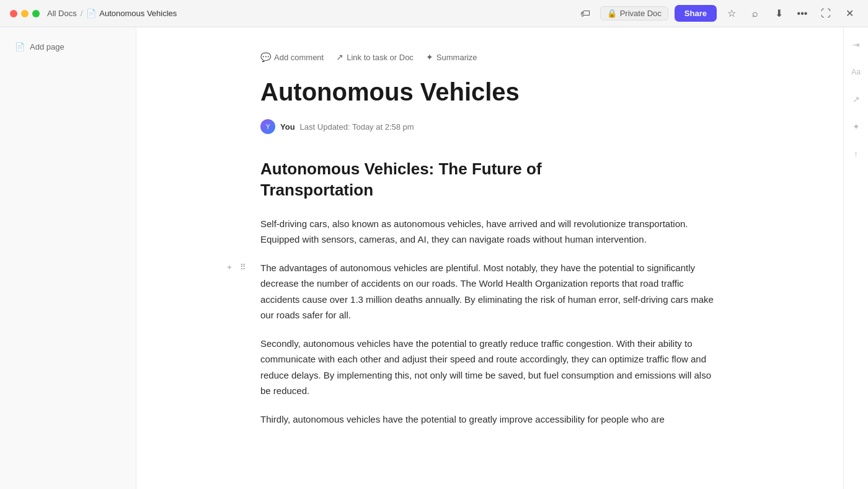 Image resolution: width=868 pixels, height=489 pixels. I want to click on section-heading-line1: Autonomous Vehicles: The Future of, so click(401, 169).